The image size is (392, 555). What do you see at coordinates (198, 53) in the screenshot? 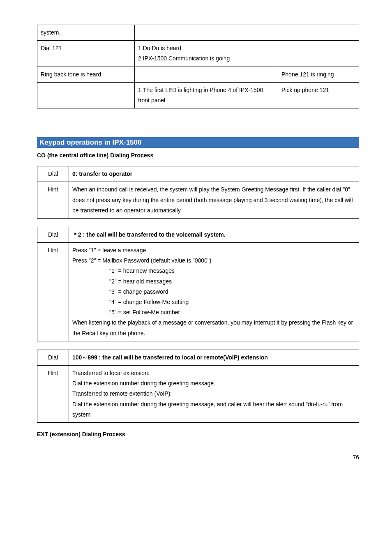
I see `table-row: Dial 121 1.Du Du is heard 2.IPX-1500 Com…` at bounding box center [198, 53].